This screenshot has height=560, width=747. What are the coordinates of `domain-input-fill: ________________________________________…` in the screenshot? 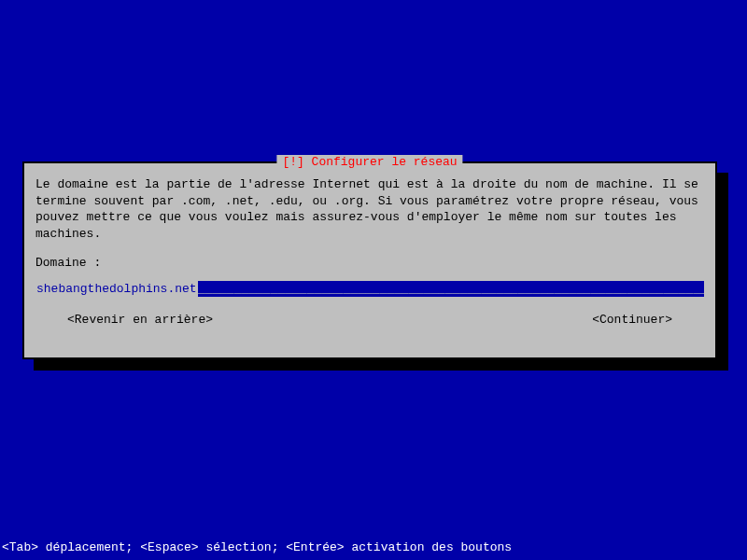 It's located at (451, 289).